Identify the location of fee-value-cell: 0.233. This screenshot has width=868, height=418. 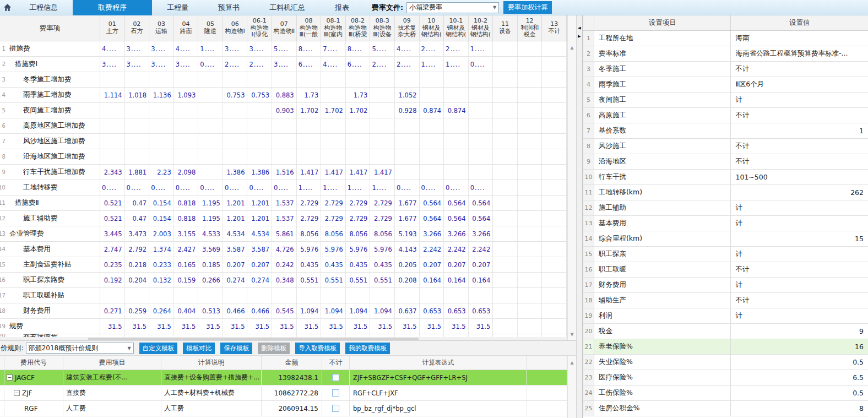
(162, 264).